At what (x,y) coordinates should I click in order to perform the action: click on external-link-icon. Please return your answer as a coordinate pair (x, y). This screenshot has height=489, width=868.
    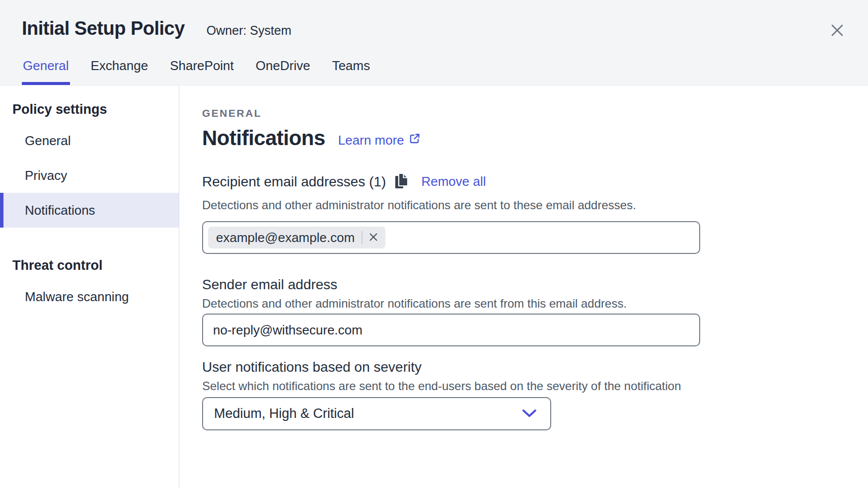
    Looking at the image, I should click on (415, 140).